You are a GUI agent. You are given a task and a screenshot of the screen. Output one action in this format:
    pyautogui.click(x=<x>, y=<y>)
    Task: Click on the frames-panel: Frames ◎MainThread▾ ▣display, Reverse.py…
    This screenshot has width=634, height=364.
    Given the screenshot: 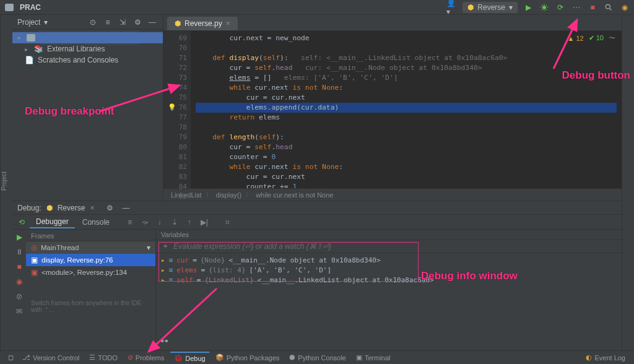 What is the action you would take?
    pyautogui.click(x=91, y=290)
    